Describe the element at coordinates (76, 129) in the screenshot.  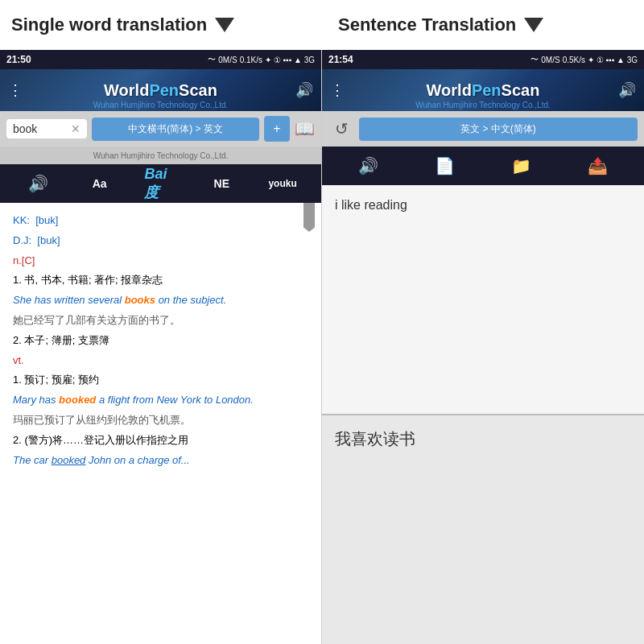
I see `left-clear-button: ✕` at that location.